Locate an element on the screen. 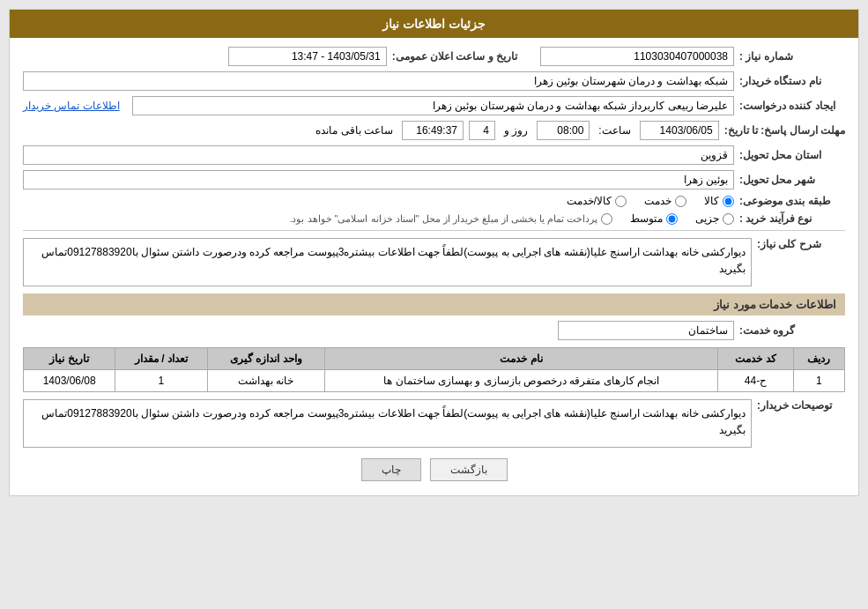  city-label: شهر محل تحویل: is located at coordinates (792, 180).